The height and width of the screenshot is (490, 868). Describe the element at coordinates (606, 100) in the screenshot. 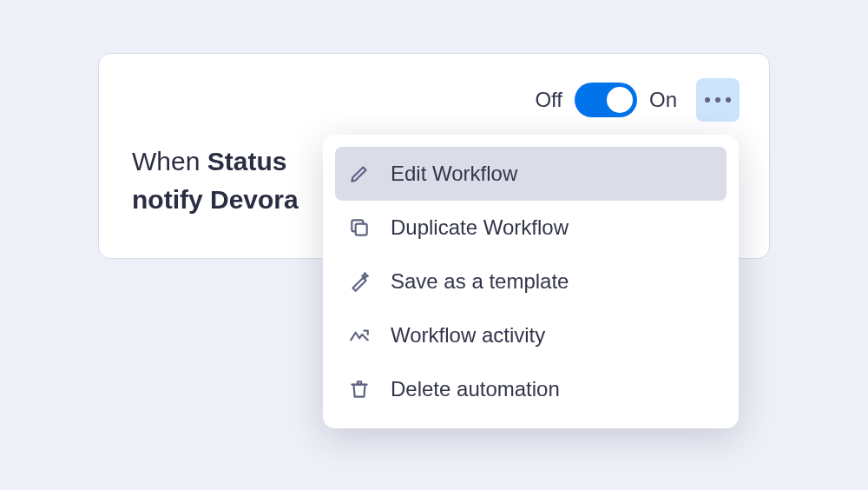

I see `automation-toggle` at that location.